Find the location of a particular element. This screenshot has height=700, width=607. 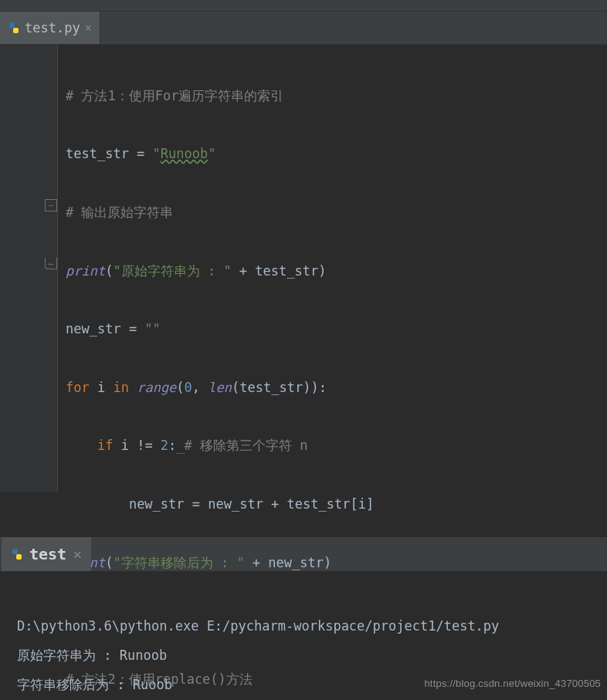

python-run-icon is located at coordinates (17, 554).